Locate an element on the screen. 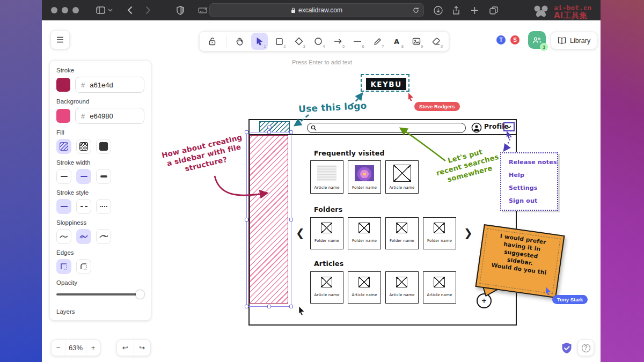  zoom-in-button: + is located at coordinates (93, 348).